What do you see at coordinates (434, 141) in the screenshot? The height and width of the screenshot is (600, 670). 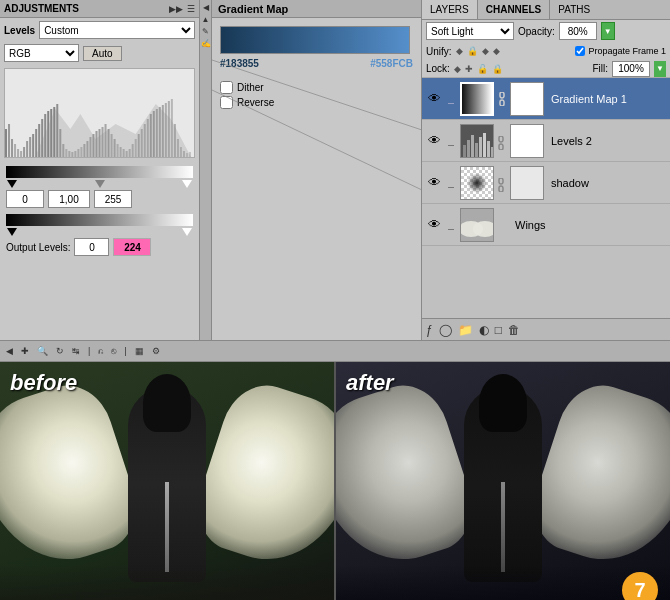 I see `eye-icon-levels-2: 👁` at bounding box center [434, 141].